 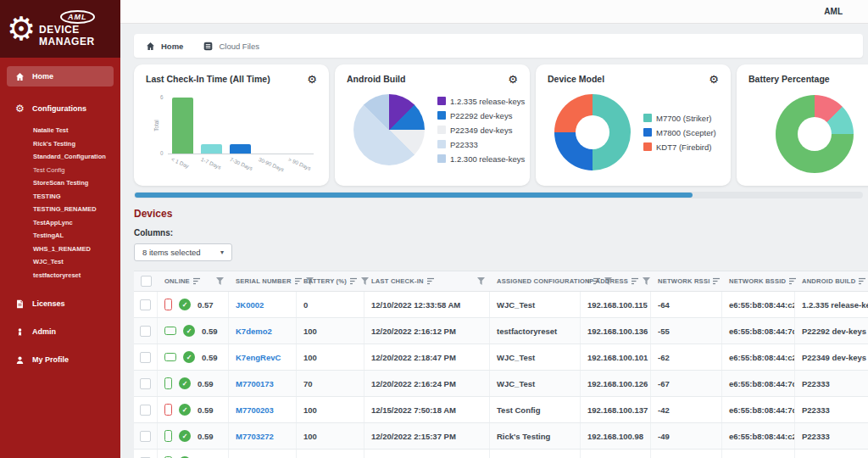 What do you see at coordinates (481, 159) in the screenshot?
I see `legend-item: 1.2.300 release-keys` at bounding box center [481, 159].